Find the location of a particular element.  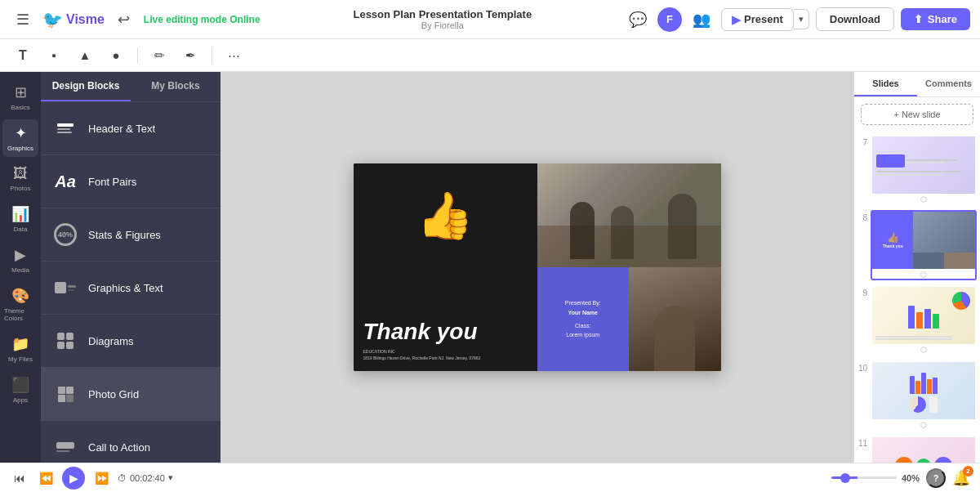

skip-back-button: ⏮ is located at coordinates (20, 478).